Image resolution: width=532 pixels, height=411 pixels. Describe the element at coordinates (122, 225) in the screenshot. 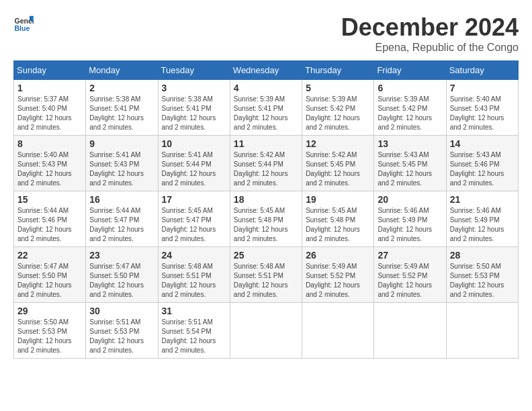

I see `day-info: Sunrise: 5:44 AM Sunset: 5:47 PM Dayligh…` at that location.